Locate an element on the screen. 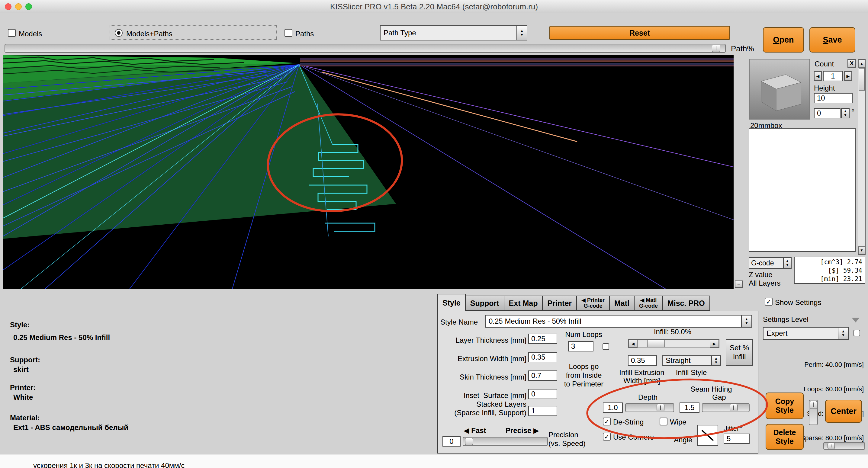  seam-depth-slider is located at coordinates (650, 408).